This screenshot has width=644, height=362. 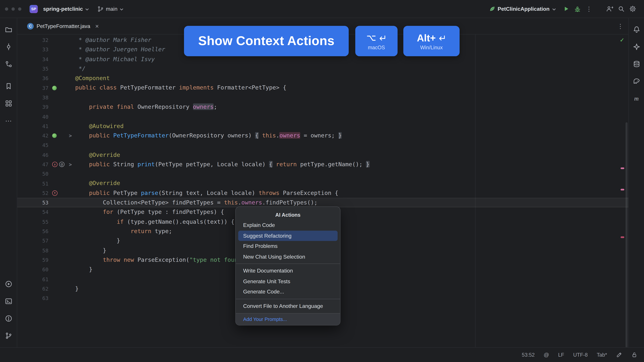 I want to click on line-number: 55, so click(x=33, y=222).